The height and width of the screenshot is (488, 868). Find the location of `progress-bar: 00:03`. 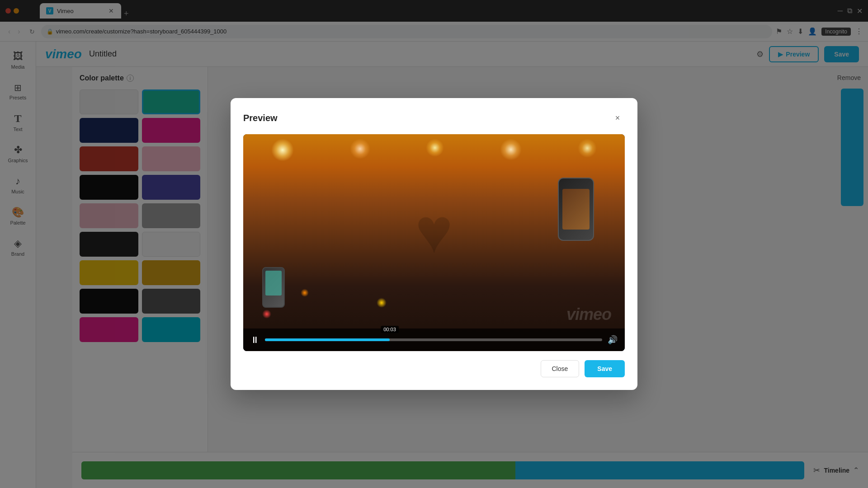

progress-bar: 00:03 is located at coordinates (434, 340).